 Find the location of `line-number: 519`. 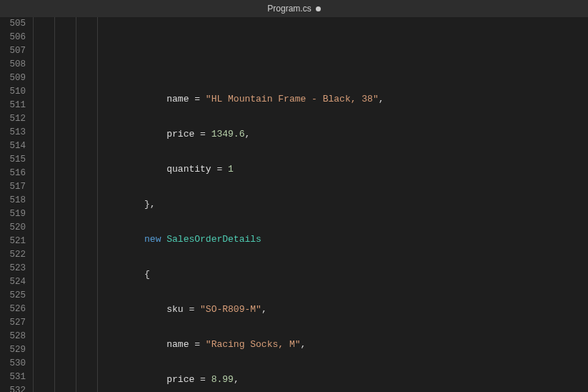

line-number: 519 is located at coordinates (15, 215).